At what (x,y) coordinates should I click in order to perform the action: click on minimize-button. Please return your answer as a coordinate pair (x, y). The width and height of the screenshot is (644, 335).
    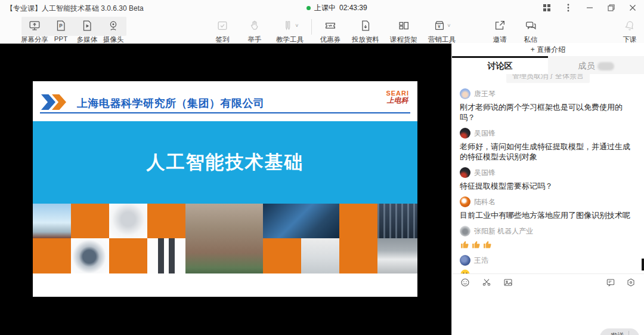
    Looking at the image, I should click on (590, 8).